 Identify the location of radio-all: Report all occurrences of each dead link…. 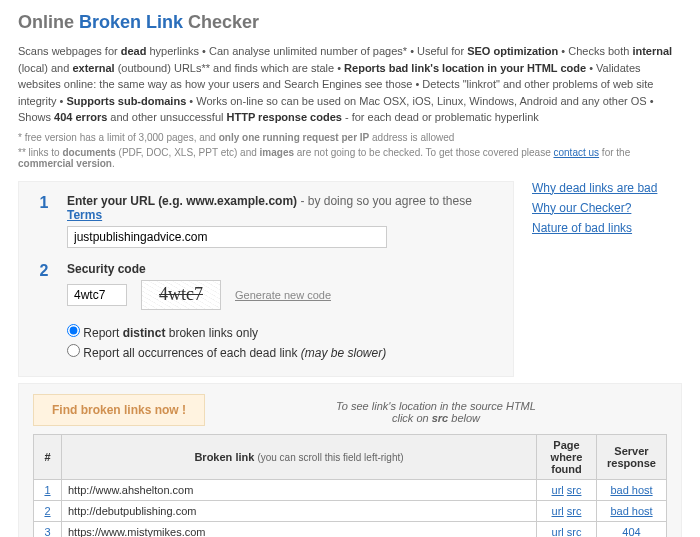
(282, 352).